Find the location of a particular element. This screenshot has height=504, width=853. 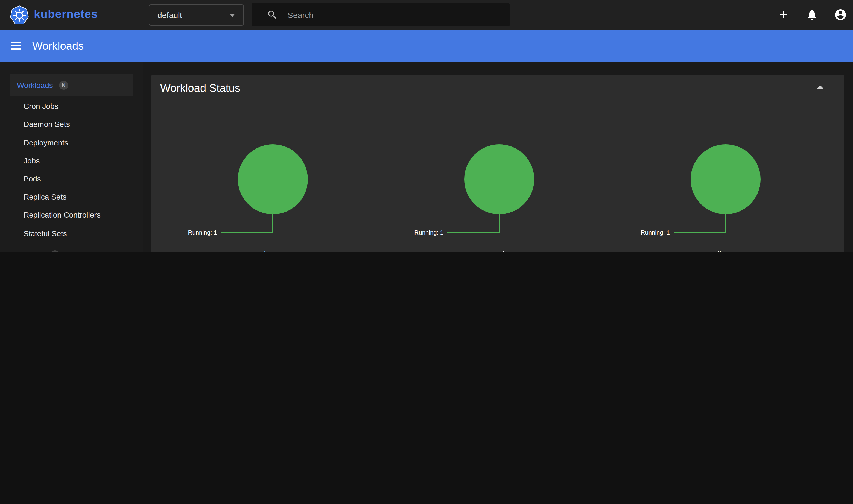

app-bar: Workloads is located at coordinates (427, 46).